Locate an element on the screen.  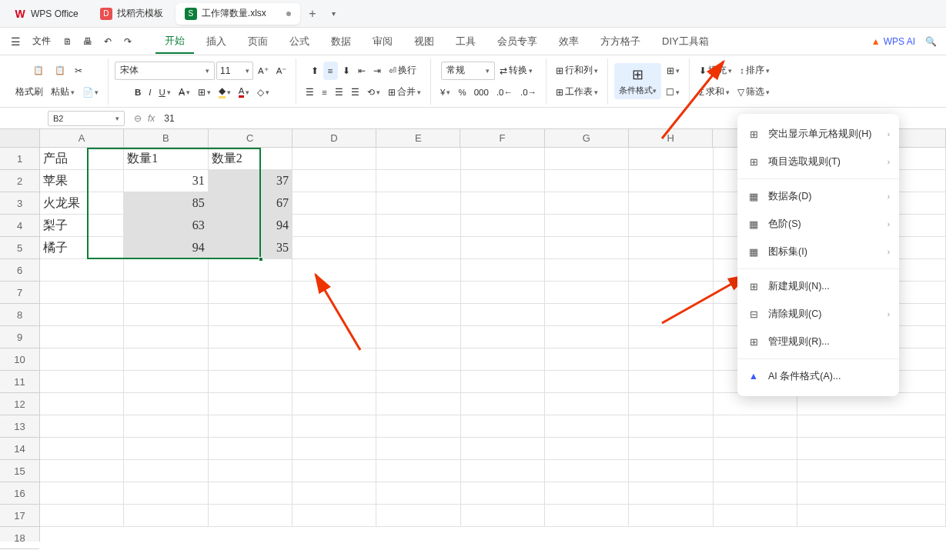
save-icon: 🗎 is located at coordinates (68, 42).